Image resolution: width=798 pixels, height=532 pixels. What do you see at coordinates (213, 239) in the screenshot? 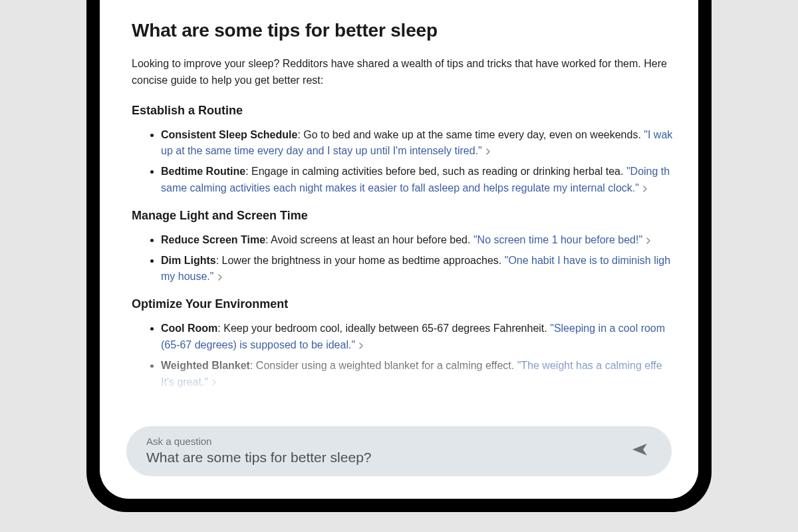
I see `item-label: Reduce Screen Time` at bounding box center [213, 239].